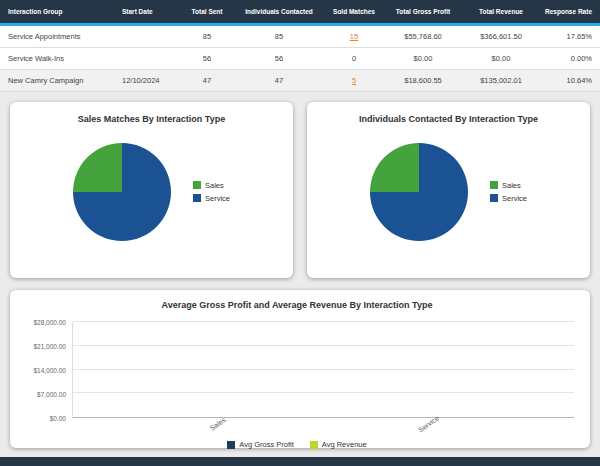  I want to click on cell-individuals-contacted: 47, so click(279, 81).